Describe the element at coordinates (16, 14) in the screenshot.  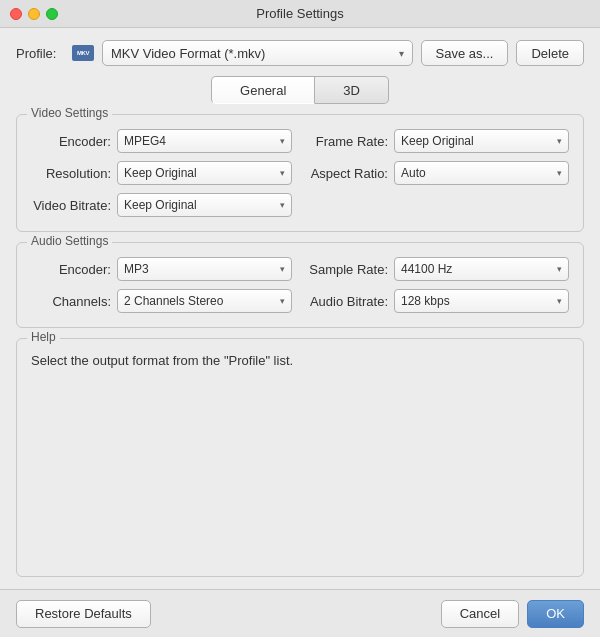
I see `close-button` at that location.